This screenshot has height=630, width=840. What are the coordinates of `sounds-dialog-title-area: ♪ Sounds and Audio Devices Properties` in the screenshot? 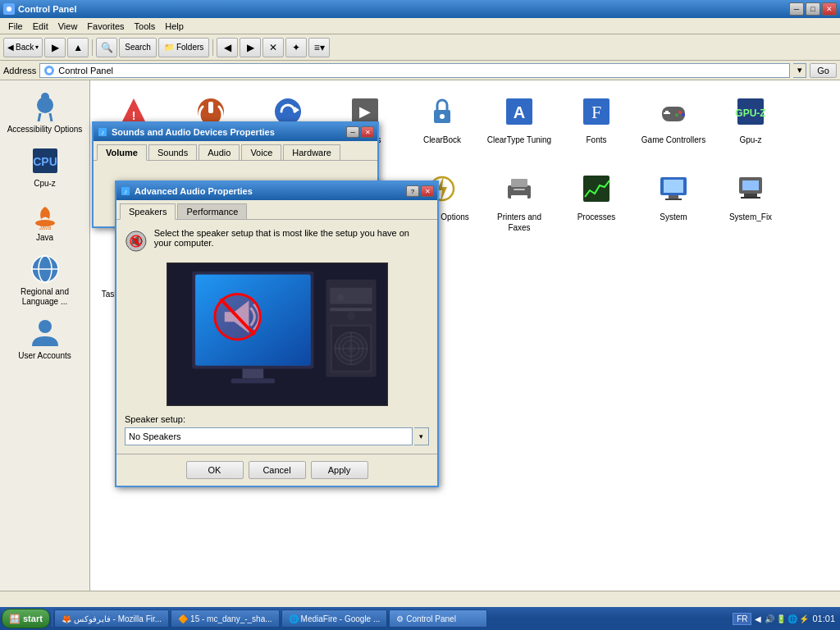 It's located at (185, 132).